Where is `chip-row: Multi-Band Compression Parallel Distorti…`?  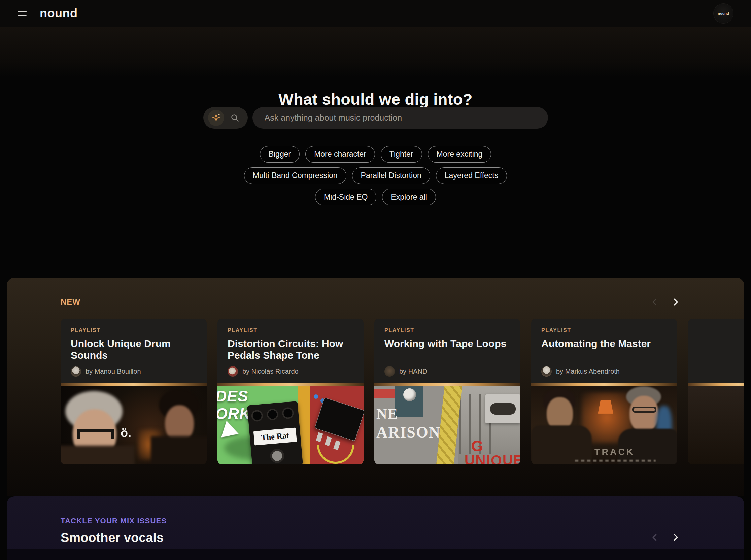
chip-row: Multi-Band Compression Parallel Distorti… is located at coordinates (376, 176).